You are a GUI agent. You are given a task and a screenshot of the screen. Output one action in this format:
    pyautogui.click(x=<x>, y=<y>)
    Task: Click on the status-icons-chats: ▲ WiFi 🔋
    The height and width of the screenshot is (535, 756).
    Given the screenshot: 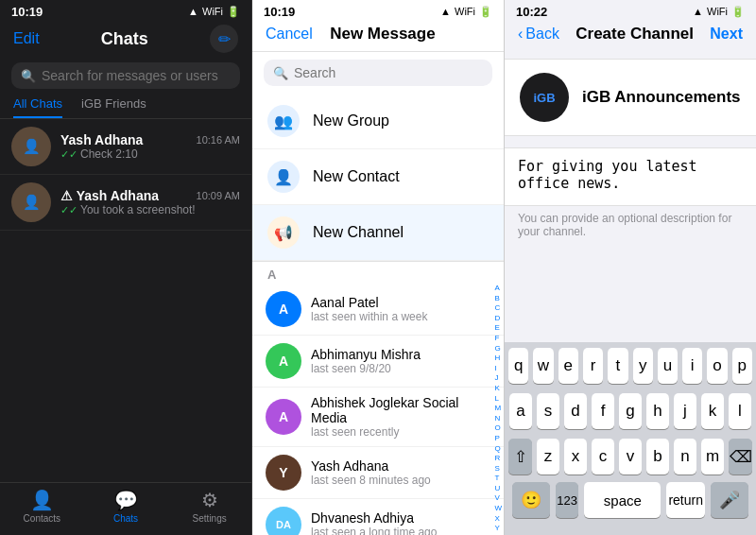 What is the action you would take?
    pyautogui.click(x=214, y=11)
    